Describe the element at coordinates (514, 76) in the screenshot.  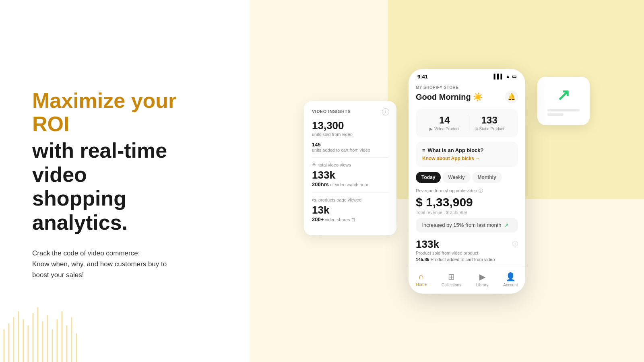
I see `battery-icon: ▭` at that location.